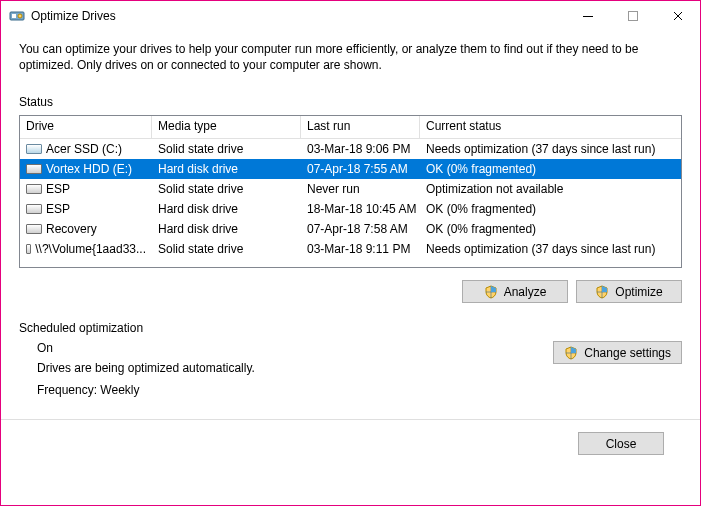 The width and height of the screenshot is (701, 506). What do you see at coordinates (72, 229) in the screenshot?
I see `drive-name: Recovery` at bounding box center [72, 229].